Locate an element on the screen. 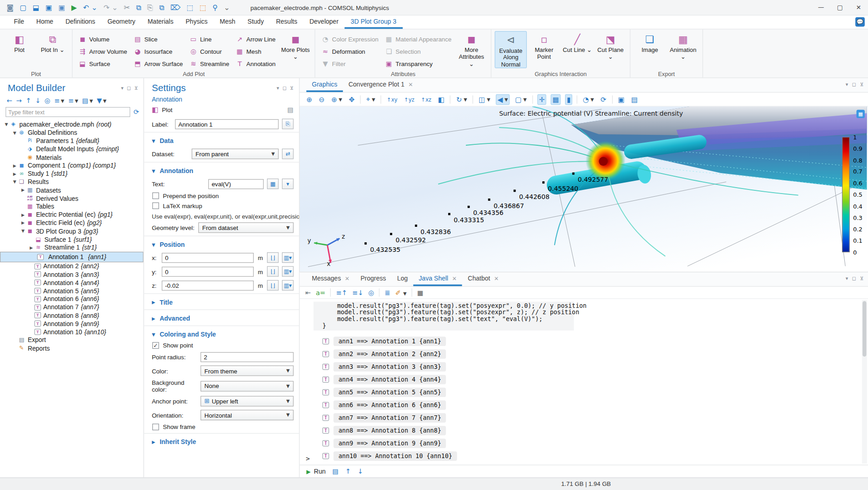 This screenshot has width=868, height=490. comsol-logo-icon: ◙ is located at coordinates (10, 8).